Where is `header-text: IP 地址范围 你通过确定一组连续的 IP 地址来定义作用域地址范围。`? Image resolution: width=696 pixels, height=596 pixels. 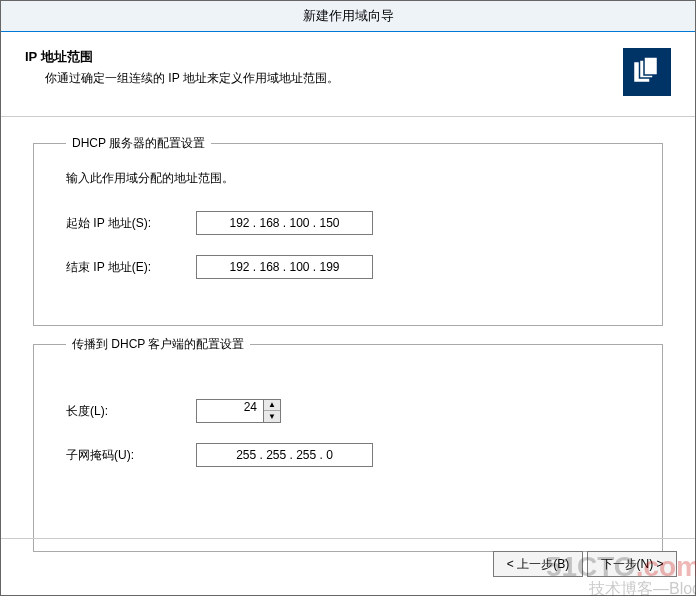
header-text: IP 地址范围 你通过确定一组连续的 IP 地址来定义作用域地址范围。 is located at coordinates (324, 68).